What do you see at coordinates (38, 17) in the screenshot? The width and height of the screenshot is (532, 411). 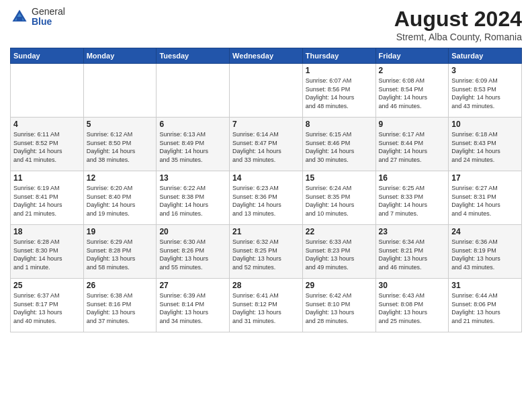 I see `logo: General Blue` at bounding box center [38, 17].